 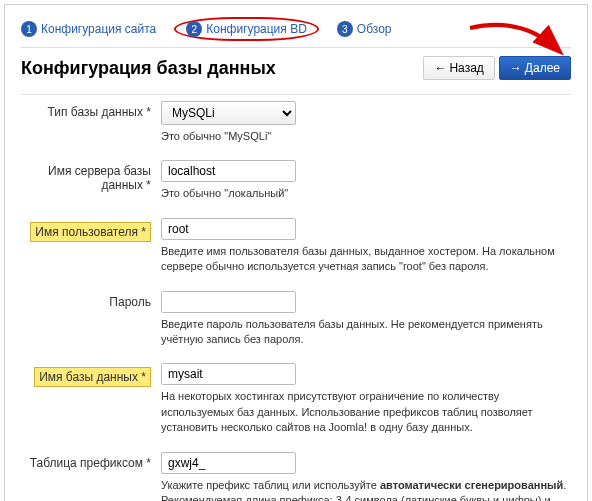 I want to click on prefix-input, so click(x=228, y=463).